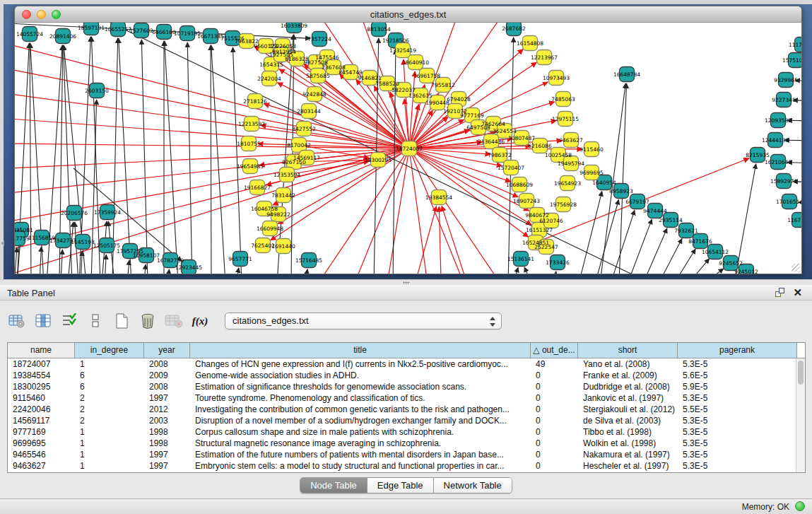 This screenshot has width=812, height=514. What do you see at coordinates (784, 181) in the screenshot?
I see `graph-node-label: 15892971` at bounding box center [784, 181].